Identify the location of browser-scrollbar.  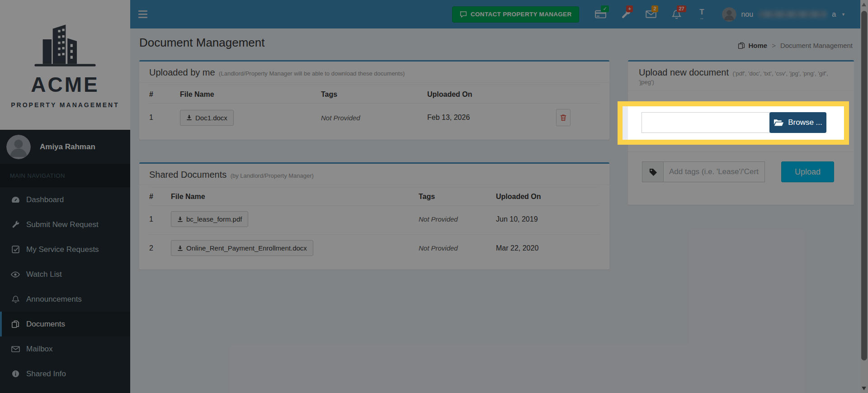
(864, 196).